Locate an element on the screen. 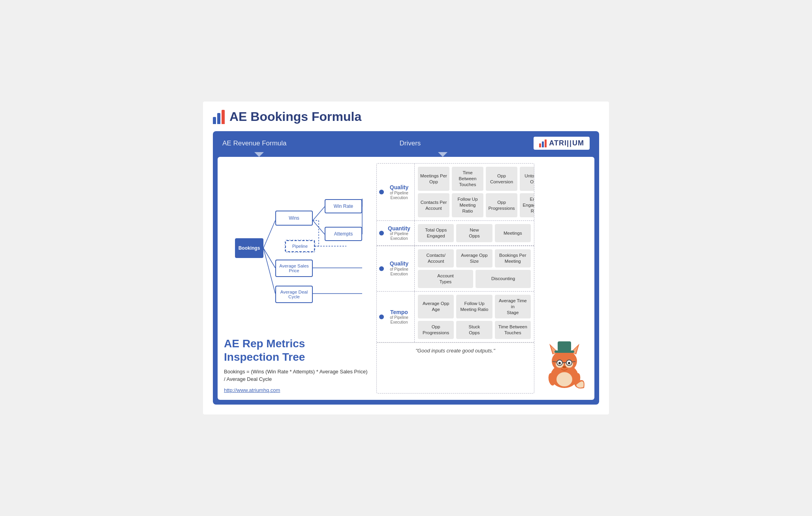 The height and width of the screenshot is (516, 812). page-title-area: AE Bookings Formula is located at coordinates (406, 117).